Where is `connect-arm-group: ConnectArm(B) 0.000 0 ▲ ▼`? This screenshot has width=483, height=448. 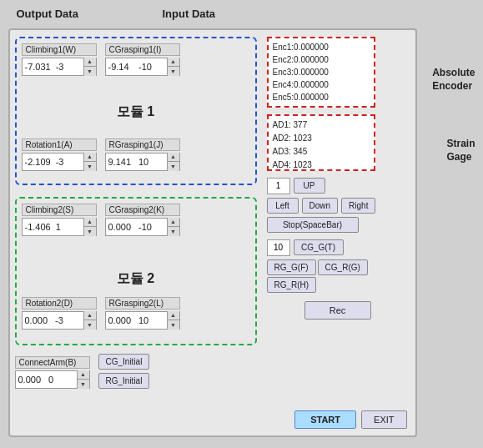 connect-arm-group: ConnectArm(B) 0.000 0 ▲ ▼ is located at coordinates (53, 372).